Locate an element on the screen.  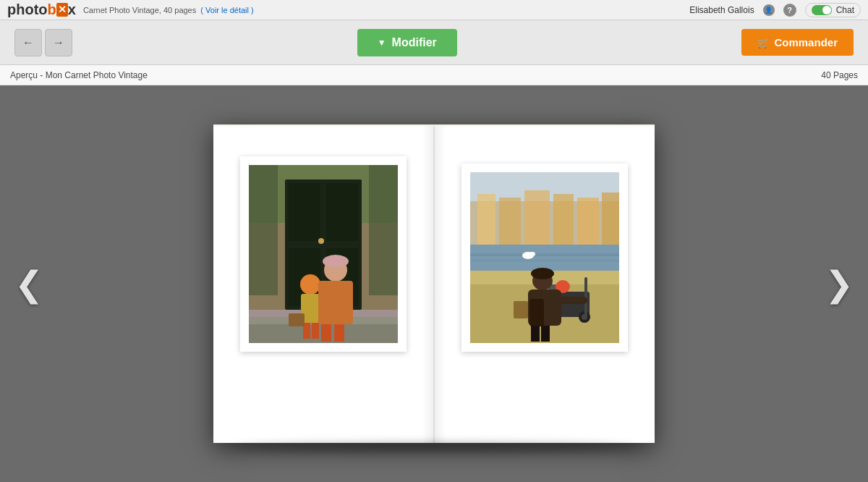
right-photo-frame is located at coordinates (545, 258).